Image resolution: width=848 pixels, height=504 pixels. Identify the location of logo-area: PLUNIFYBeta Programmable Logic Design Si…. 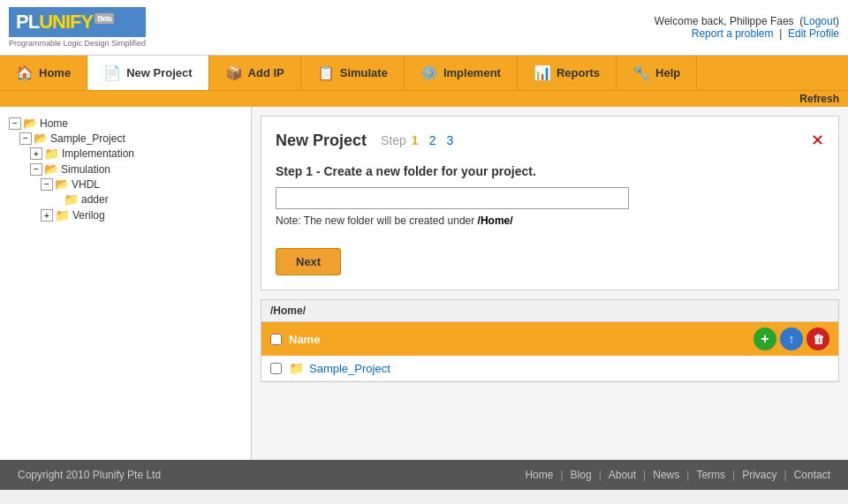
(78, 27).